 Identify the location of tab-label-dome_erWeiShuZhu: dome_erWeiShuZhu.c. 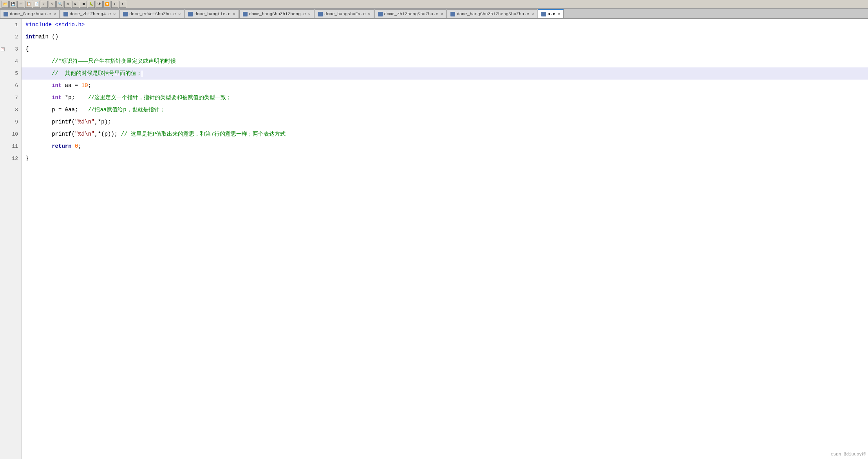
(153, 14).